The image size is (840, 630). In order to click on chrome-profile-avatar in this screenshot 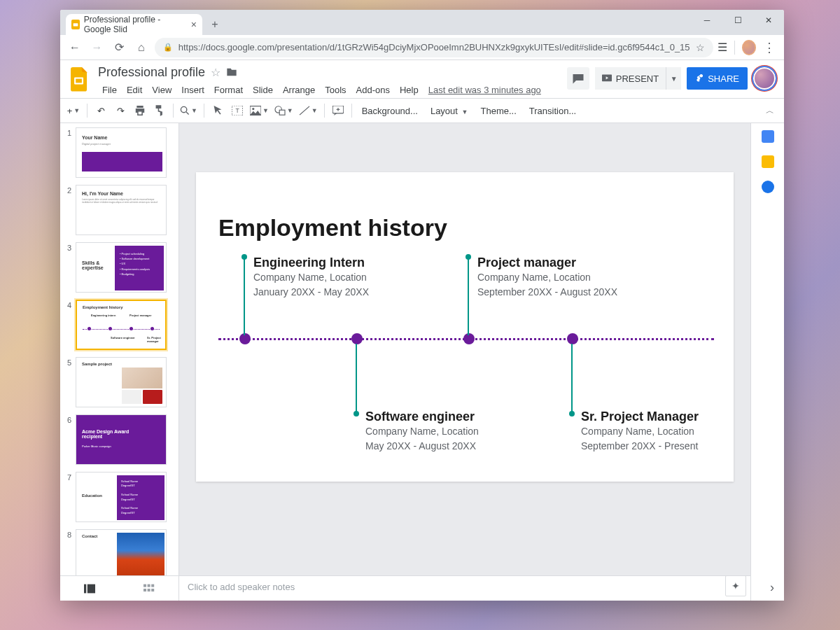, I will do `click(749, 48)`.